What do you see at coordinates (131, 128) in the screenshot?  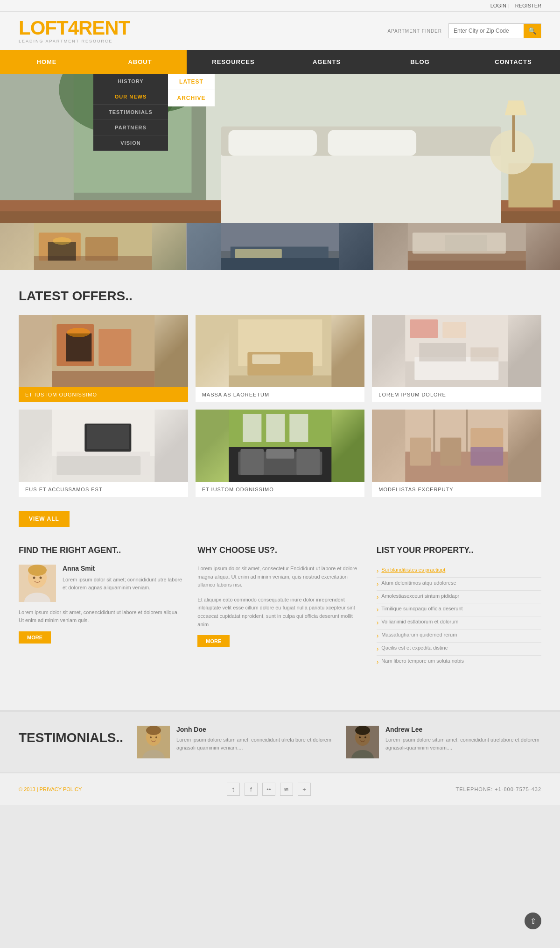 I see `dropdown-partners: PARTNERS` at bounding box center [131, 128].